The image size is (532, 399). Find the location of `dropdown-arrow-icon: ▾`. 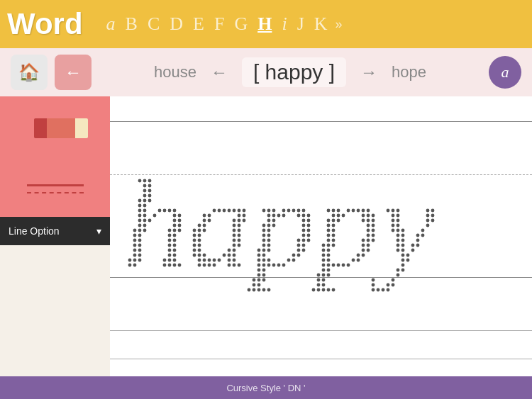

dropdown-arrow-icon: ▾ is located at coordinates (99, 231).